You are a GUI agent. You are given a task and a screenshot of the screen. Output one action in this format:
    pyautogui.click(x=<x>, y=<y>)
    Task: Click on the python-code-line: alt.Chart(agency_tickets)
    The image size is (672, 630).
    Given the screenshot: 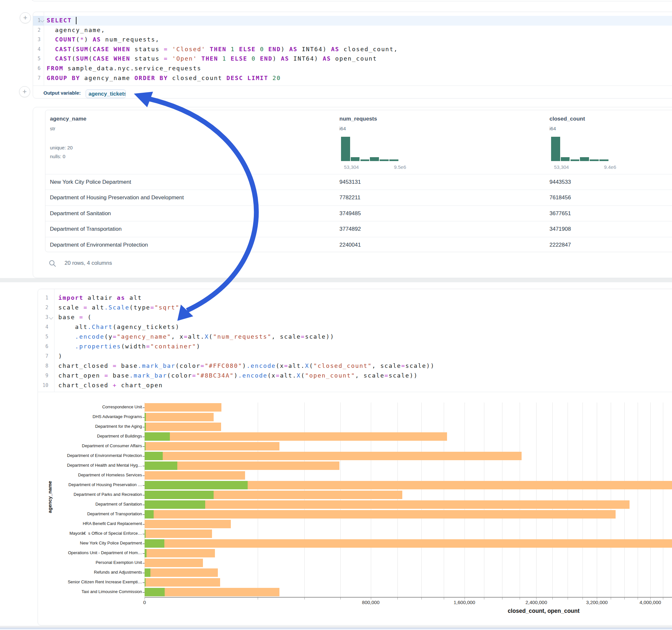 What is the action you would take?
    pyautogui.click(x=119, y=327)
    